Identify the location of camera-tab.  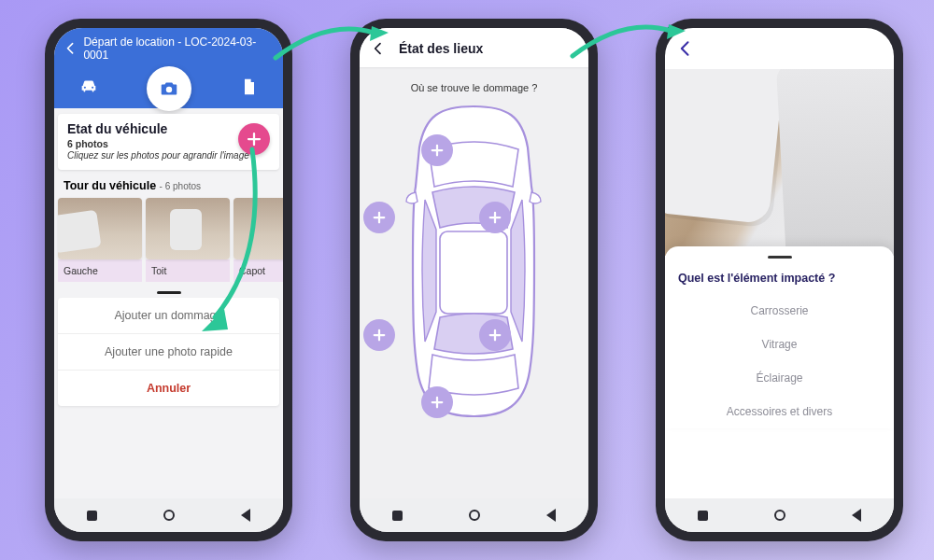
(169, 89).